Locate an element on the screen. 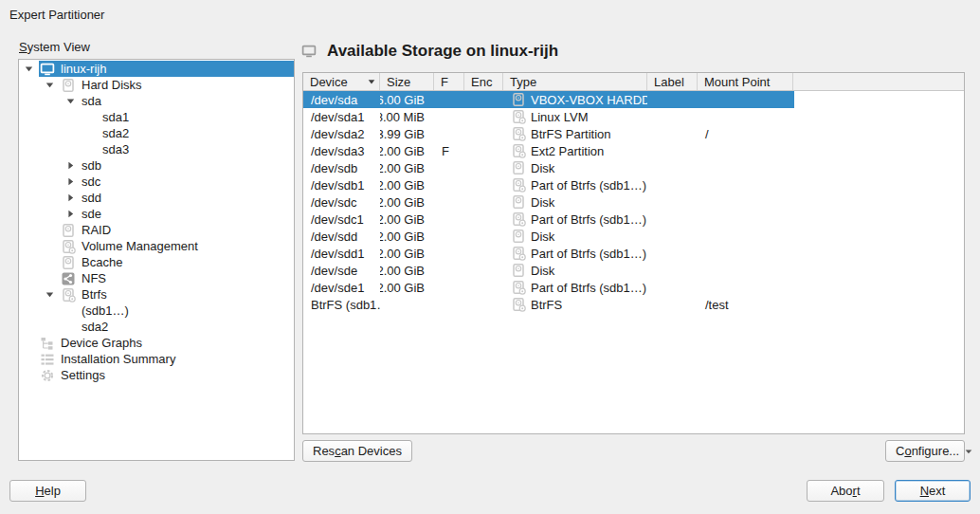 Image resolution: width=980 pixels, height=514 pixels. column-header-enc: Enc is located at coordinates (483, 82).